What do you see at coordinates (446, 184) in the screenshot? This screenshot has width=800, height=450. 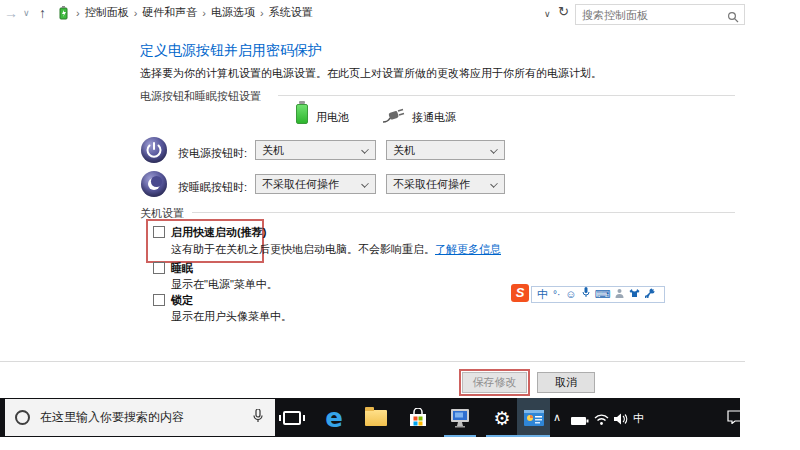 I see `sleep-button-ac-select: 不采取任何操作` at bounding box center [446, 184].